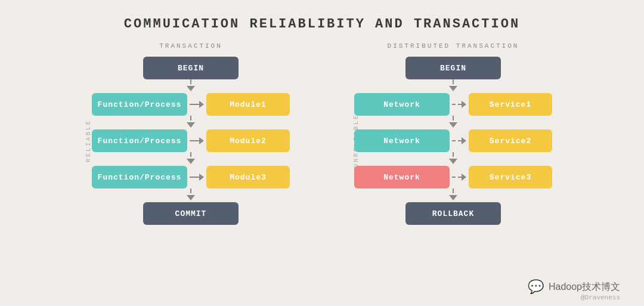 Image resolution: width=644 pixels, height=306 pixels. What do you see at coordinates (322, 21) in the screenshot?
I see `main-title: COMMUICATION RELIABLIBITY AND TRANSACTIO…` at bounding box center [322, 21].